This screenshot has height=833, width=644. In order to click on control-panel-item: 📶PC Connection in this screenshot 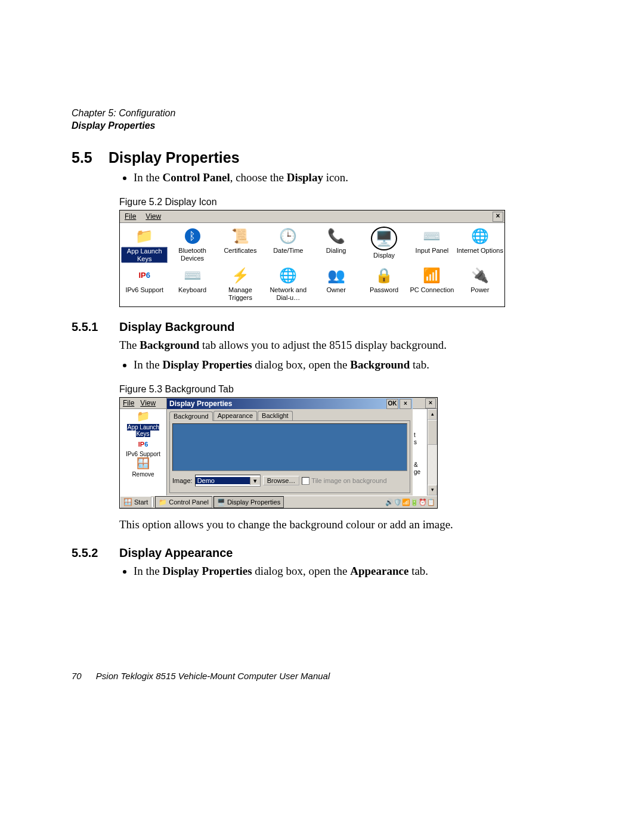, I will do `click(432, 284)`.